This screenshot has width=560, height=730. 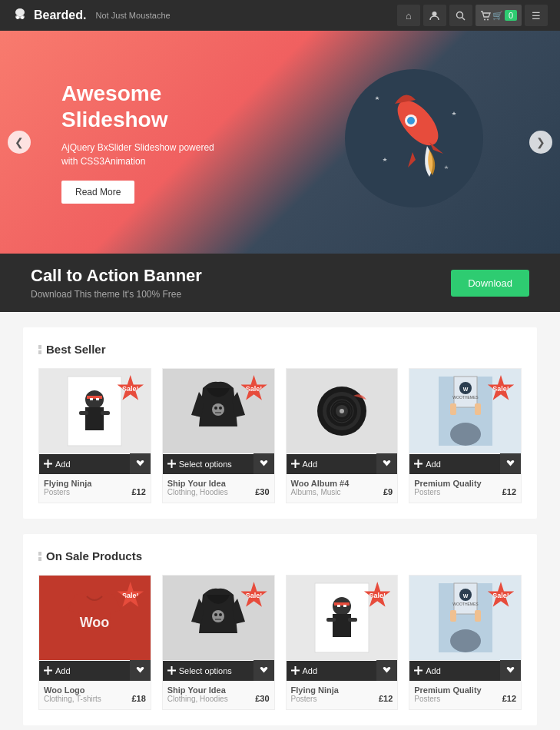 What do you see at coordinates (490, 283) in the screenshot?
I see `cta-download-button: Download` at bounding box center [490, 283].